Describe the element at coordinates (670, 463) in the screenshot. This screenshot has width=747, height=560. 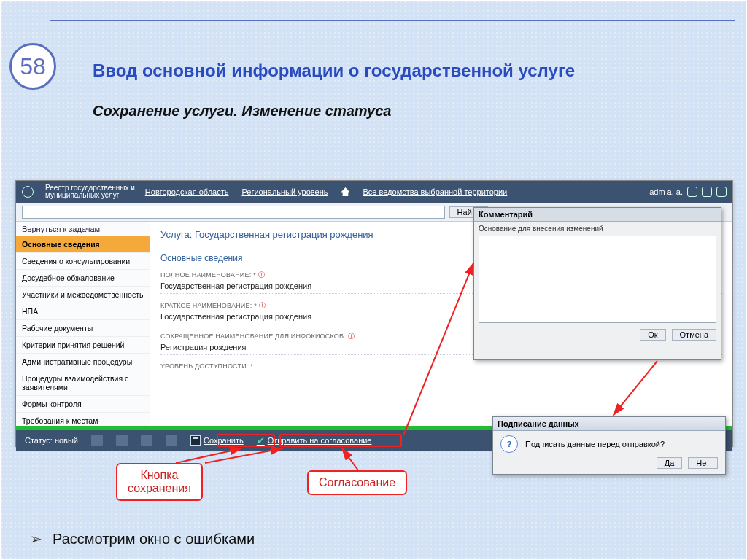
I see `sign-yes-button: Да` at that location.